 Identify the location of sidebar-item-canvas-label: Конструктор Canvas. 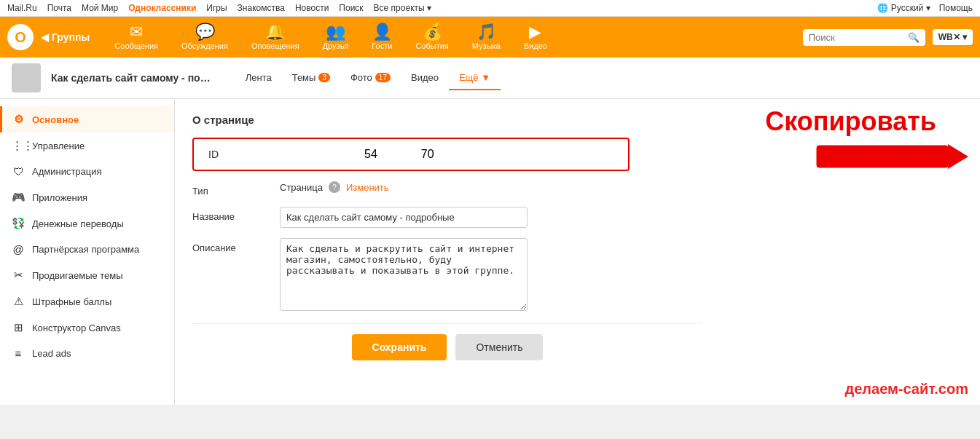
(77, 328).